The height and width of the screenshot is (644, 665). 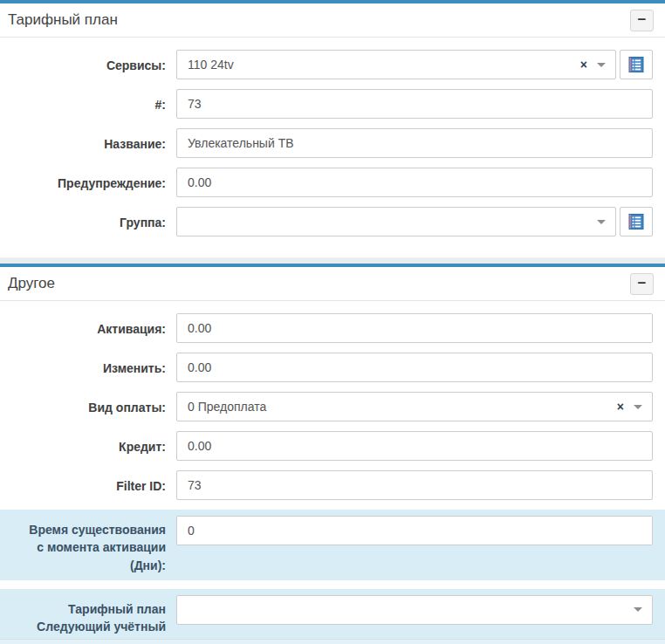 I want to click on services-list-button, so click(x=636, y=65).